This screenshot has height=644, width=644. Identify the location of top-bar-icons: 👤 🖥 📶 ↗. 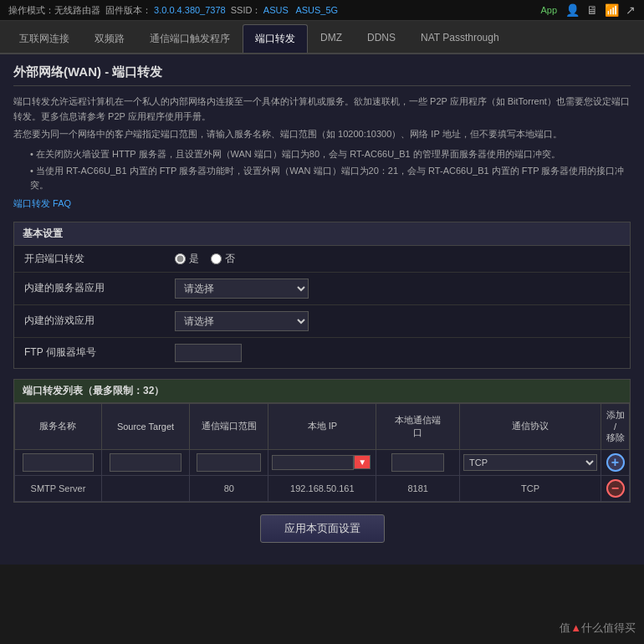
(601, 10).